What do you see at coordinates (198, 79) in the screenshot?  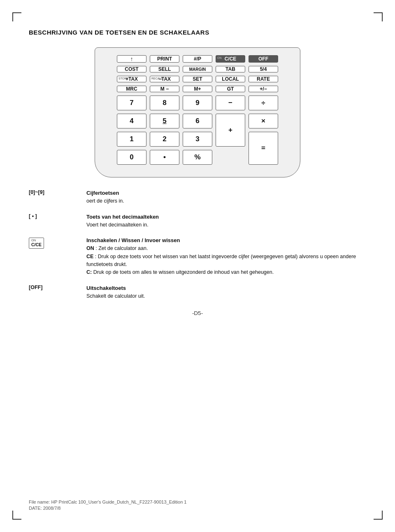 I see `key-set: SET` at bounding box center [198, 79].